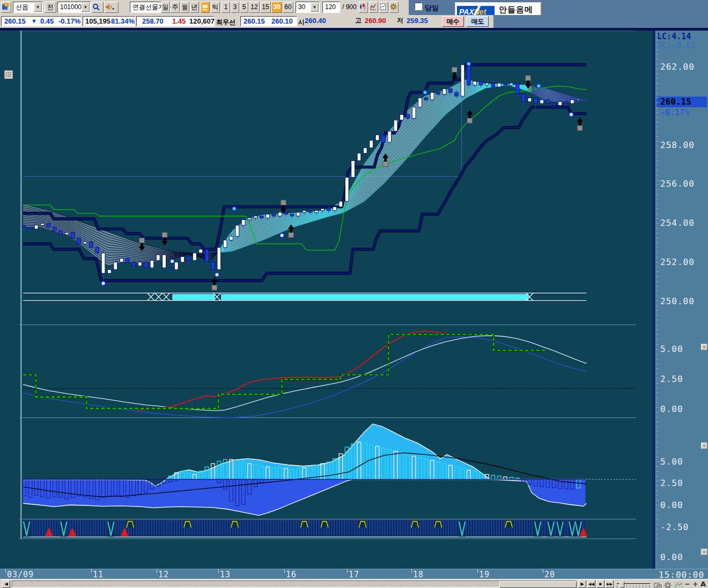 This screenshot has width=708, height=588. Describe the element at coordinates (550, 575) in the screenshot. I see `day-label: 20` at that location.